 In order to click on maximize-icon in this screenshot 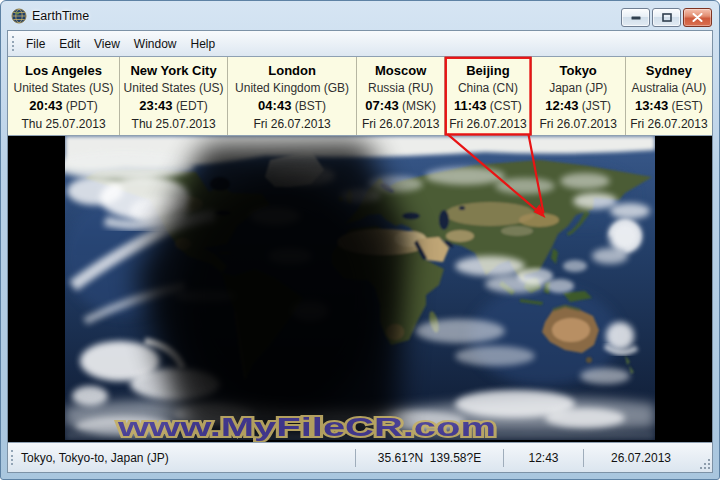, I will do `click(667, 18)`.